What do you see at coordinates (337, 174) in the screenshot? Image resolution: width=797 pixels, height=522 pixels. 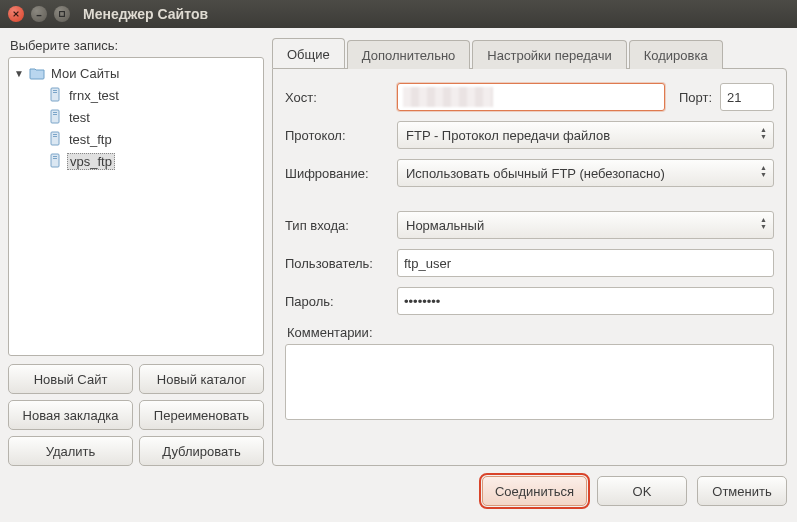 I see `encryption-label: Шифрование:` at bounding box center [337, 174].